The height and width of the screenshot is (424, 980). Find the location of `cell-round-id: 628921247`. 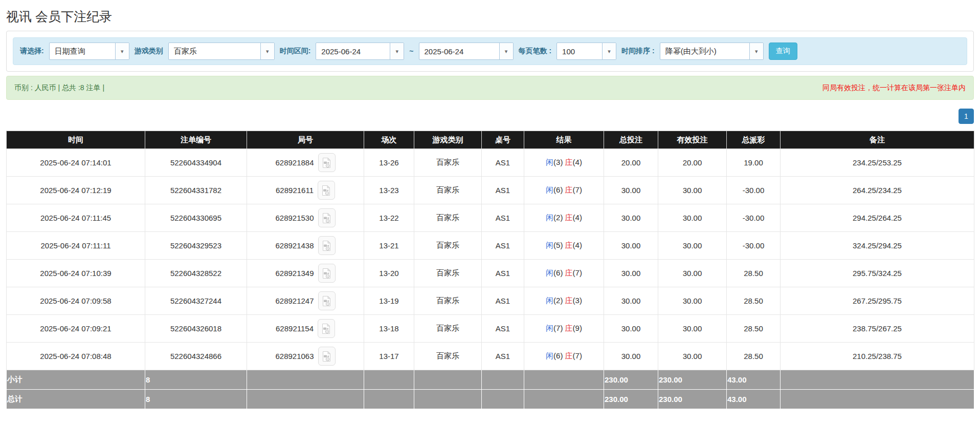

cell-round-id: 628921247 is located at coordinates (306, 301).